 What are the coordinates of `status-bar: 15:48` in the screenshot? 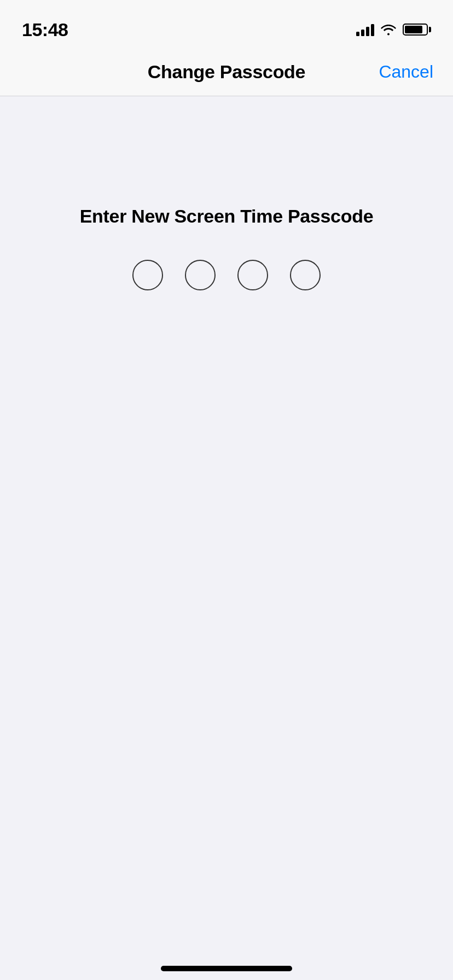 It's located at (226, 24).